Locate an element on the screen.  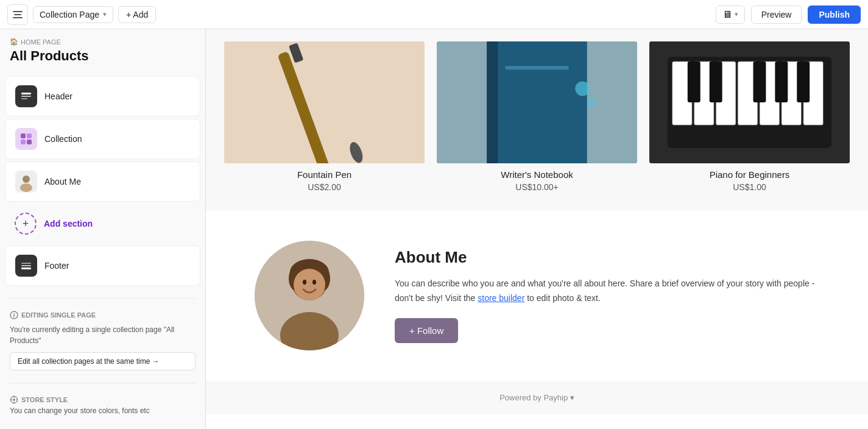
footer-icon is located at coordinates (26, 266).